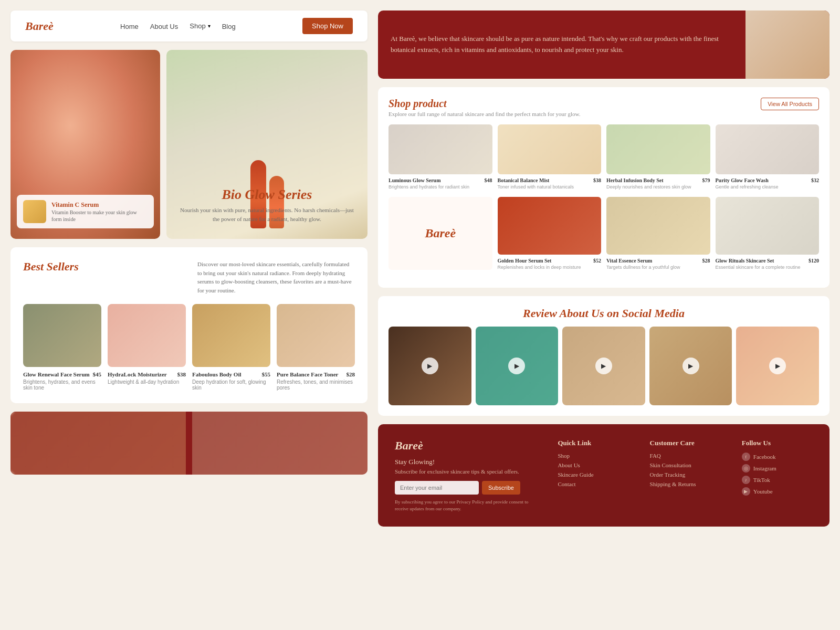  What do you see at coordinates (686, 484) in the screenshot?
I see `footer-shipping: Shipping & Returns` at bounding box center [686, 484].